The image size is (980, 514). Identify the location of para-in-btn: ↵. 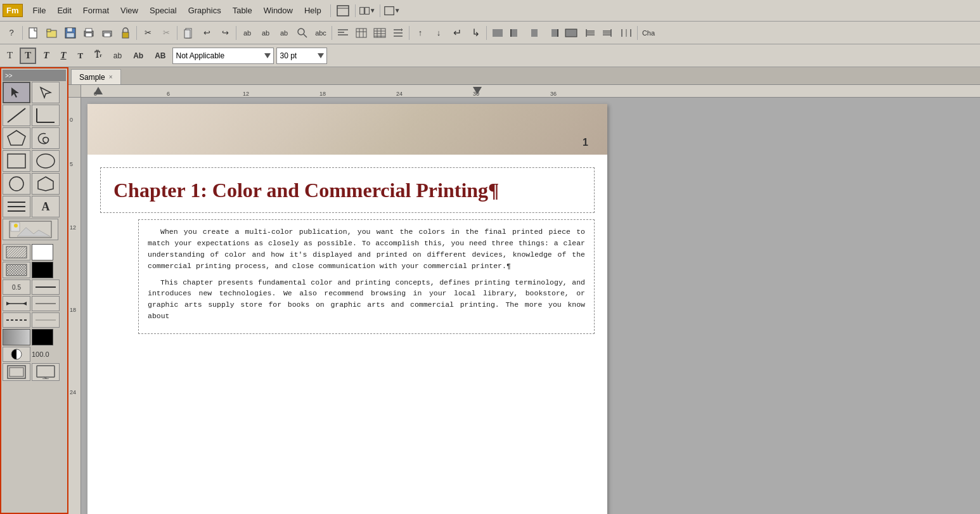
(457, 33).